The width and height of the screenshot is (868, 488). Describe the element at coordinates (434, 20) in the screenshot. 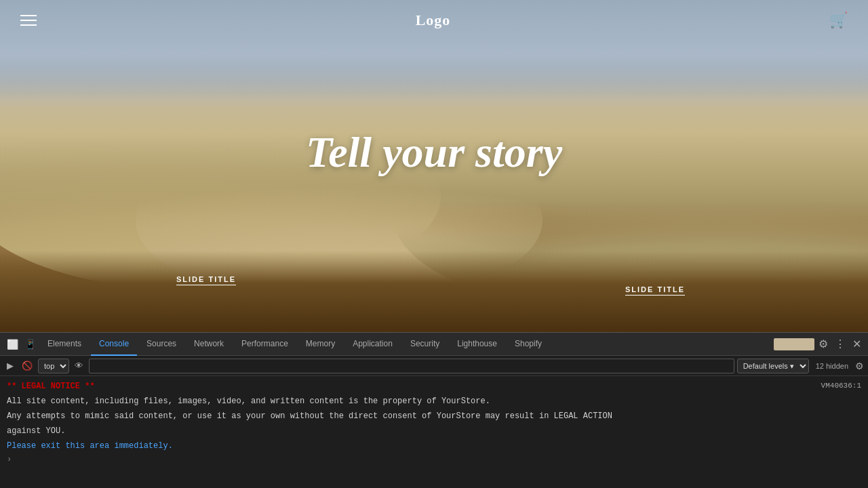

I see `navbar: Logo 🛒` at that location.